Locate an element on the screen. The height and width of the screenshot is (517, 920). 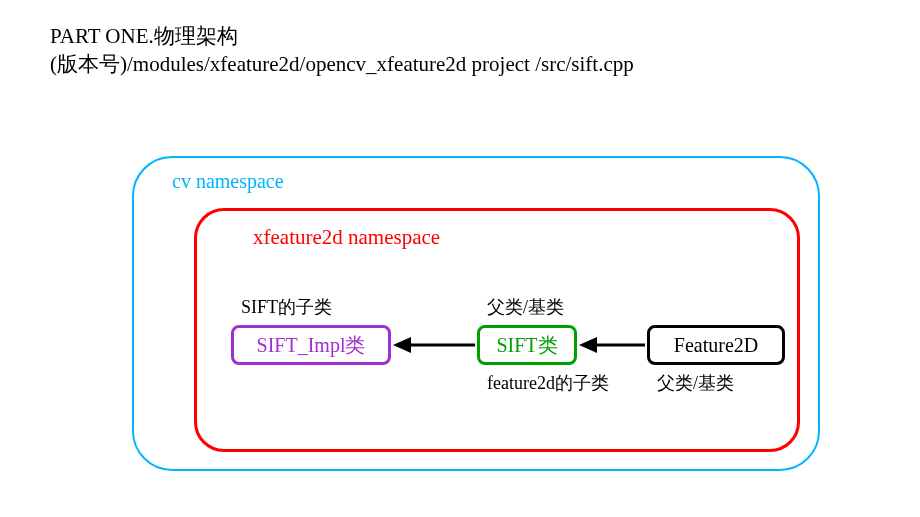
sift-impl-class-box: SIFT_Impl类 is located at coordinates (311, 345).